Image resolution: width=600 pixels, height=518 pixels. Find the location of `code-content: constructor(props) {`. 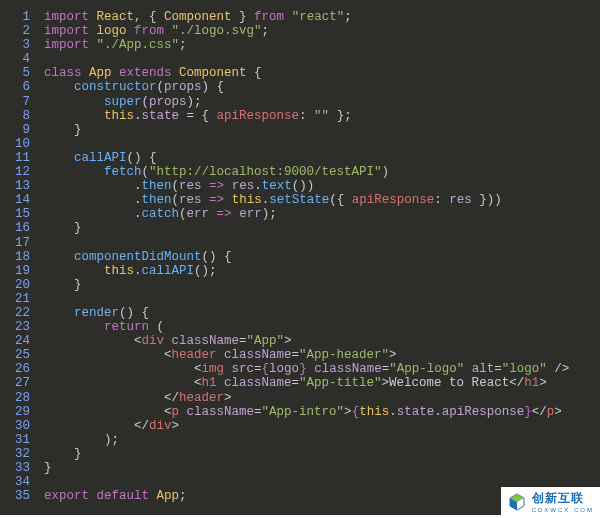

code-content: constructor(props) { is located at coordinates (316, 87).